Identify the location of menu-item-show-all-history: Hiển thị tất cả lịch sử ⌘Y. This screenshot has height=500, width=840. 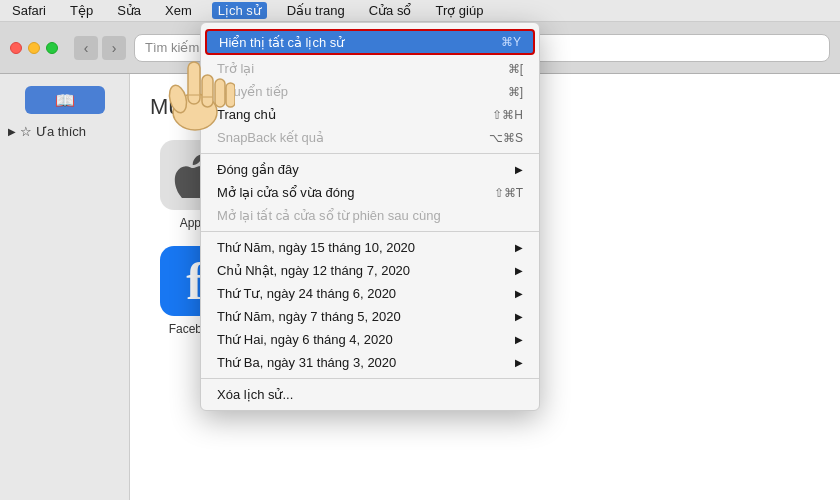
(370, 42).